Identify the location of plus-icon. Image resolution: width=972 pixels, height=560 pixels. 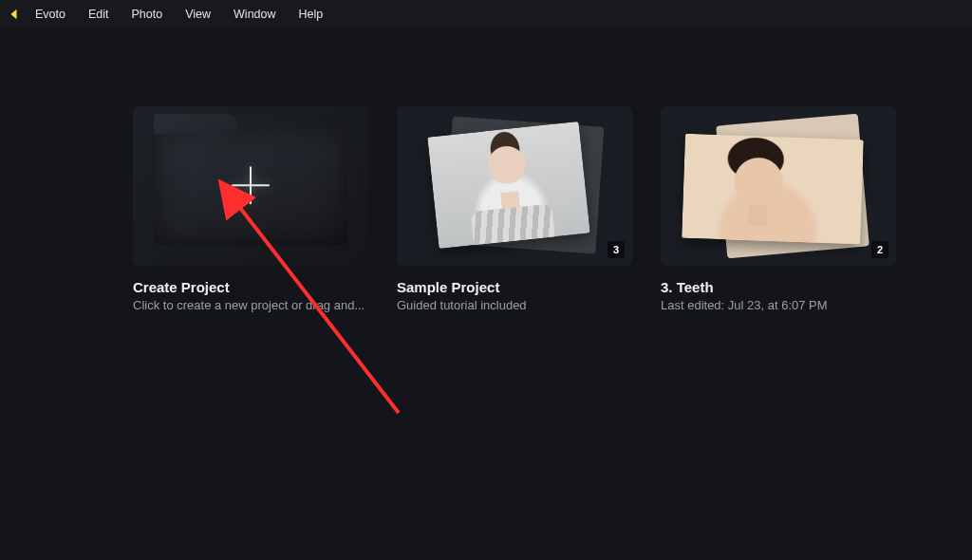
(251, 185).